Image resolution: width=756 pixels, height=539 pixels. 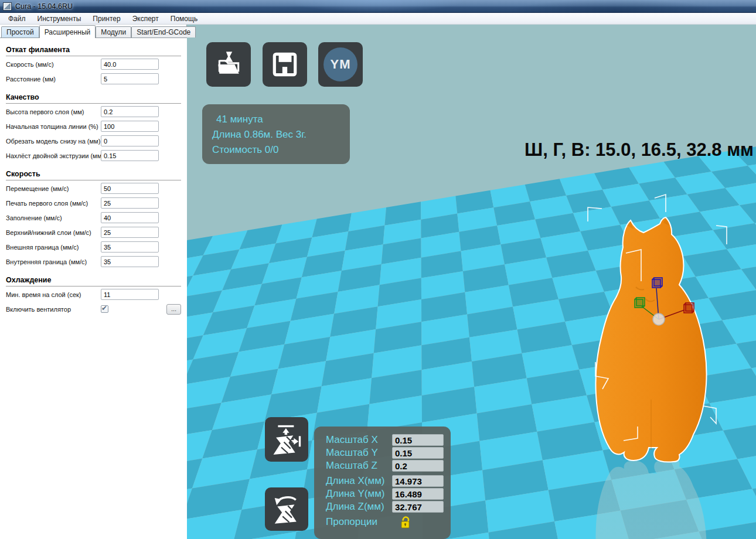 I want to click on proportions-row: Пропорции, so click(x=384, y=522).